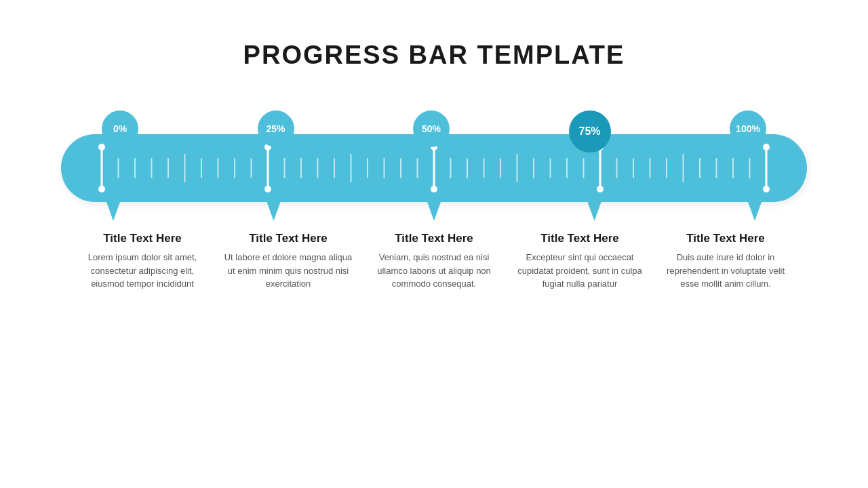  What do you see at coordinates (434, 211) in the screenshot?
I see `pointers-row` at bounding box center [434, 211].